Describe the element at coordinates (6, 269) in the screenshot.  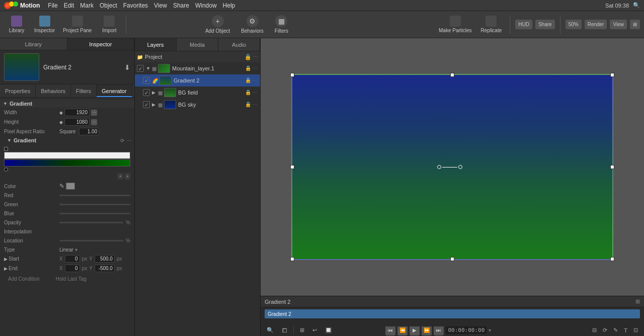
I see `end-expand: ▶` at that location.